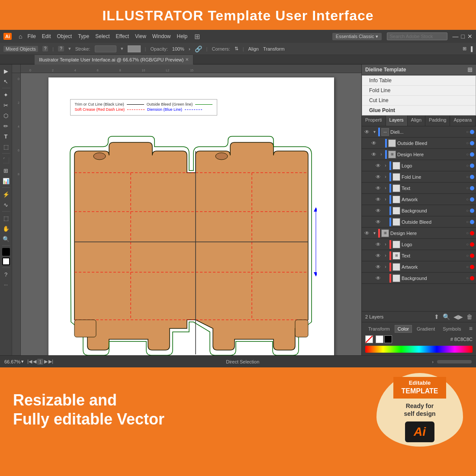  Describe the element at coordinates (141, 36) in the screenshot. I see `menu-view: View` at that location.